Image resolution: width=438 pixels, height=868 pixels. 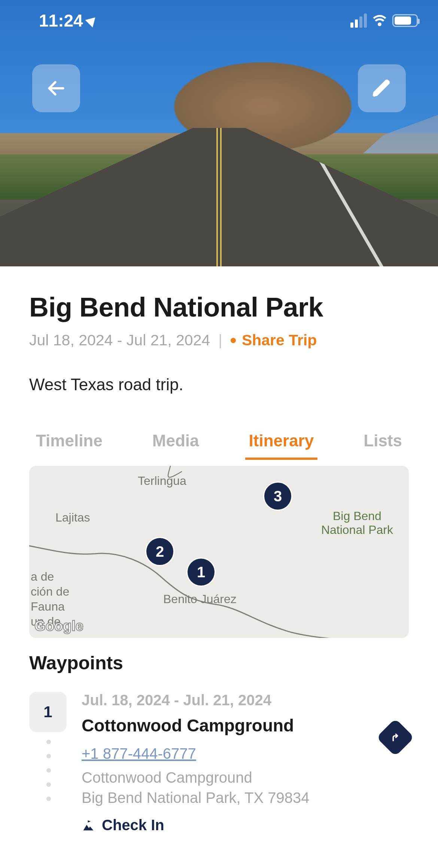 What do you see at coordinates (279, 340) in the screenshot?
I see `share-trip-link: Share Trip` at bounding box center [279, 340].